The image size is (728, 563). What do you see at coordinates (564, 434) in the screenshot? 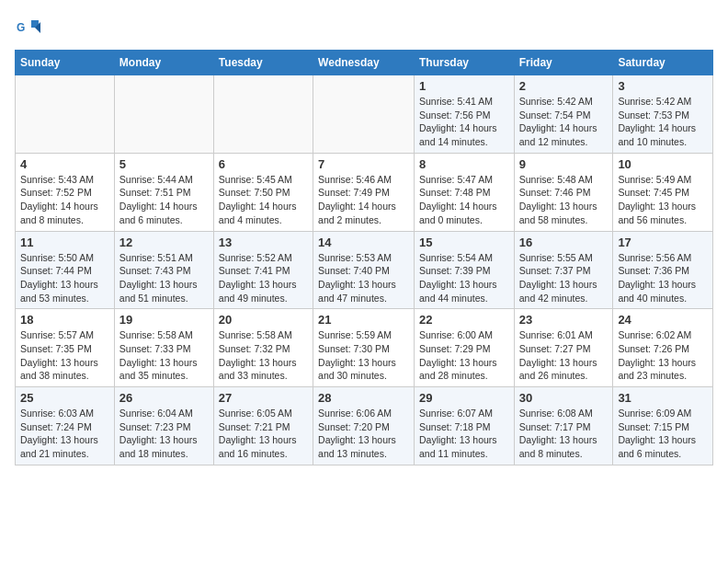
I see `day-detail: Sunrise: 6:08 AMSunset: 7:17 PMDaylight:…` at bounding box center [564, 434].